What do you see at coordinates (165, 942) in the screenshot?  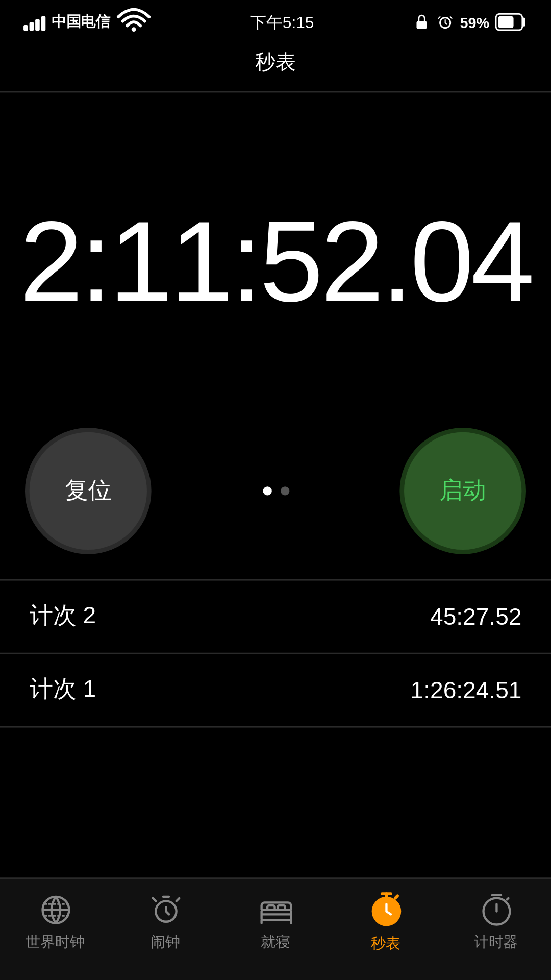 I see `tab-alarm-label: 闹钟` at bounding box center [165, 942].